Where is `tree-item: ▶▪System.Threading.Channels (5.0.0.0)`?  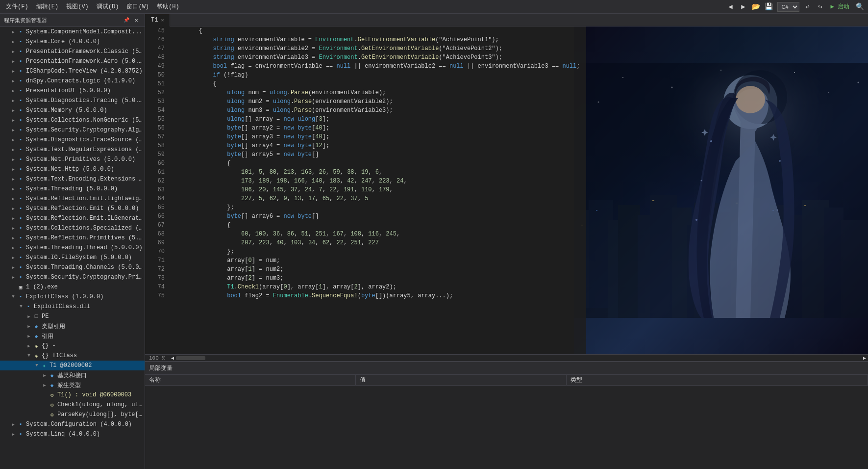
tree-item: ▶▪System.Threading.Channels (5.0.0.0) is located at coordinates (73, 267).